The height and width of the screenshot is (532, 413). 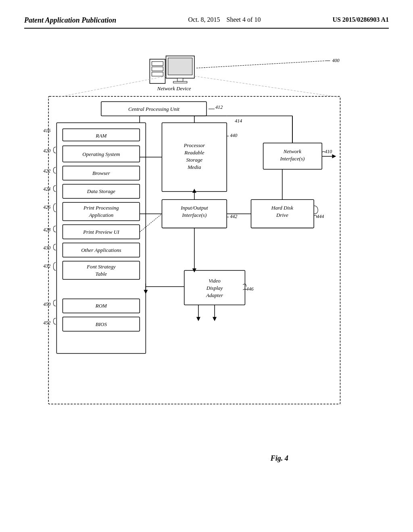 What do you see at coordinates (215, 288) in the screenshot?
I see `svg-text: Display` at bounding box center [215, 288].